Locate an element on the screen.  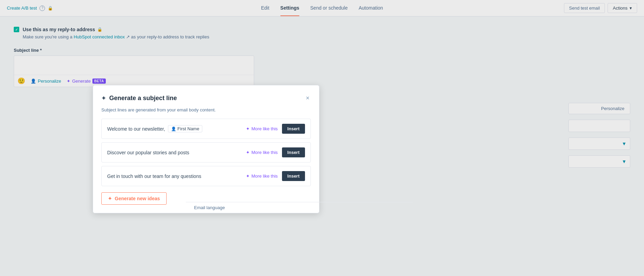
modal-title: ✦ Generate a subject line is located at coordinates (139, 98).